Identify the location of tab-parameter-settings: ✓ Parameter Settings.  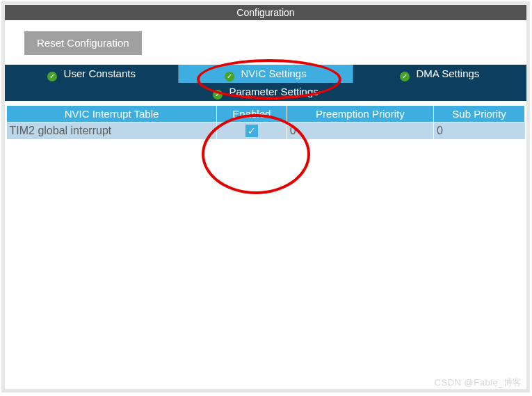
(266, 92).